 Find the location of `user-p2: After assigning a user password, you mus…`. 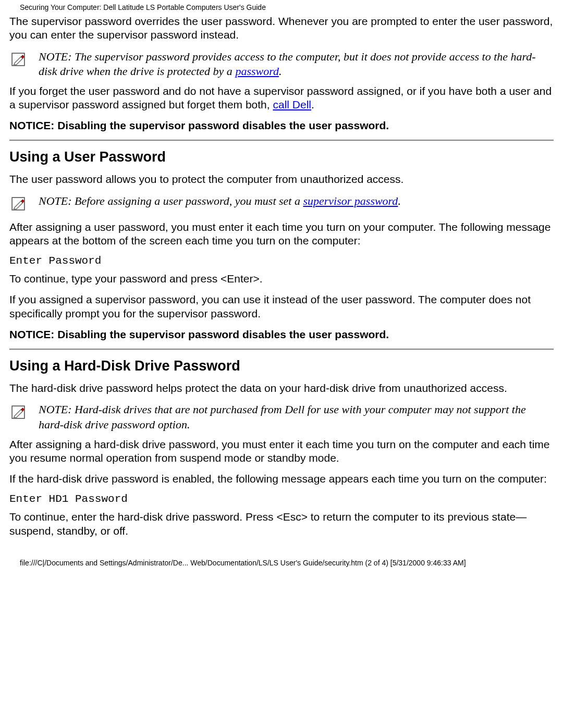

user-p2: After assigning a user password, you mus… is located at coordinates (282, 235).